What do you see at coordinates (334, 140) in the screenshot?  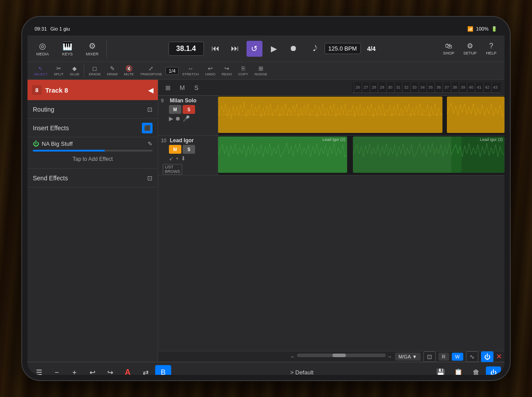 I see `region-label-lead-2: Lead Igor (2)` at bounding box center [334, 140].